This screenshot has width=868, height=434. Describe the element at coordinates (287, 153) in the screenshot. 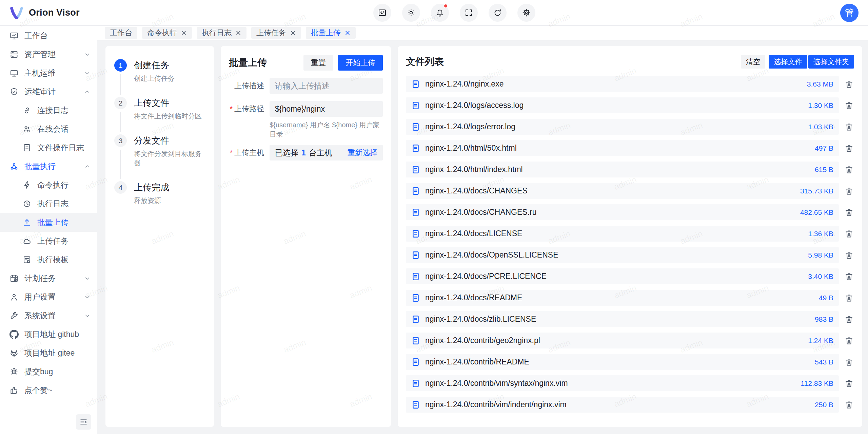

I see `hosts-selected-prefix: 已选择` at that location.